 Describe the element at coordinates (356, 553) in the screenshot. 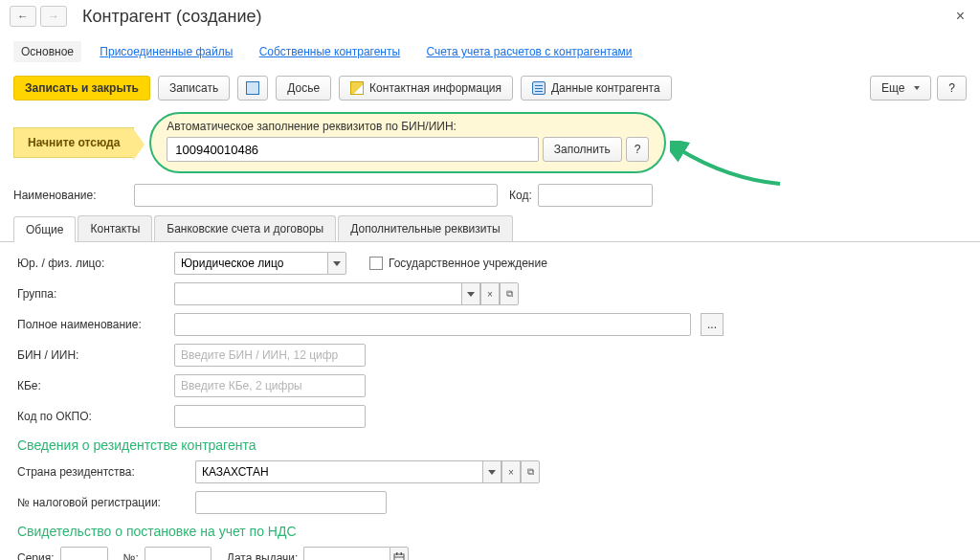

I see `date-picker` at that location.